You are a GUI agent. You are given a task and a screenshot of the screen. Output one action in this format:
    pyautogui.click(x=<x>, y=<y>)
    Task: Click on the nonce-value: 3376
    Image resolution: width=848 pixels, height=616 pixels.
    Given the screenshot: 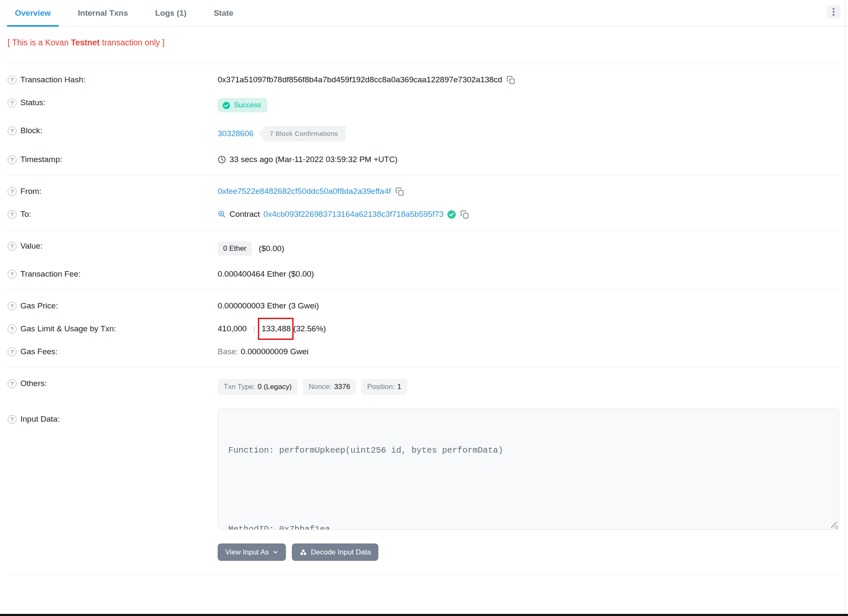 What is the action you would take?
    pyautogui.click(x=342, y=387)
    